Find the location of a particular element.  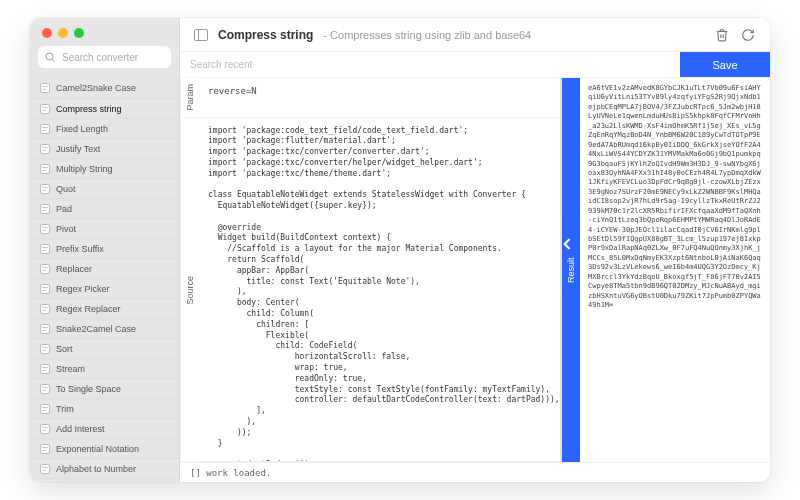

page-subtitle: - Compresses string using zlib and base6… is located at coordinates (427, 35).